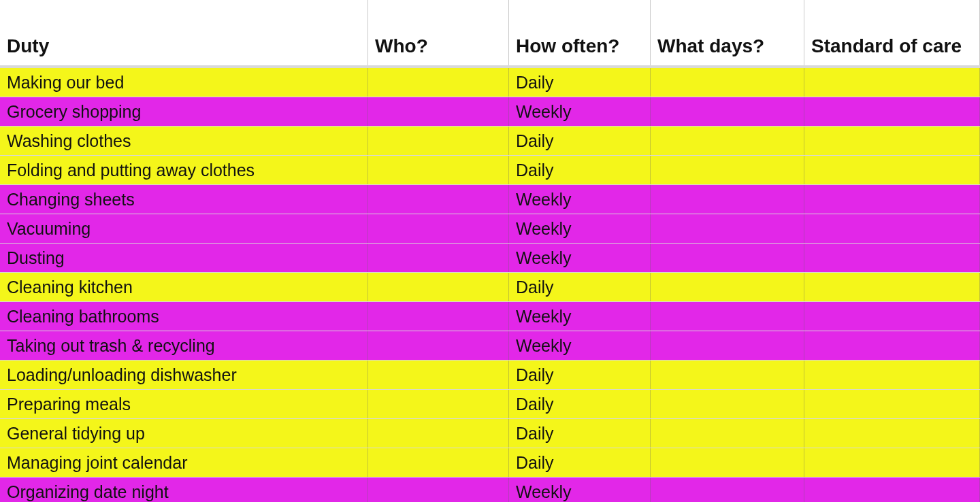 The width and height of the screenshot is (980, 502). What do you see at coordinates (184, 375) in the screenshot?
I see `cell-duty: Loading/unloading dishwasher` at bounding box center [184, 375].